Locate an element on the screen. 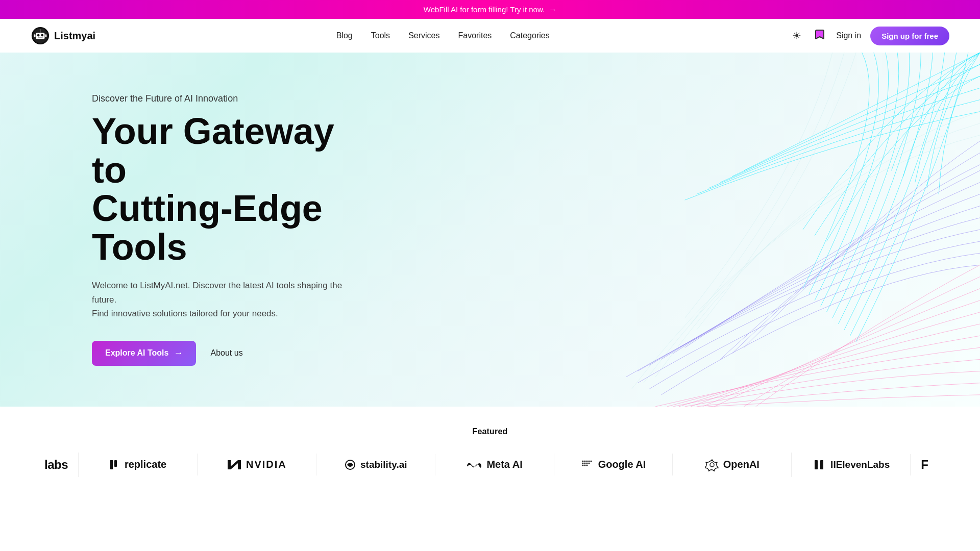 This screenshot has width=980, height=551. signin-button: Sign in is located at coordinates (848, 36).